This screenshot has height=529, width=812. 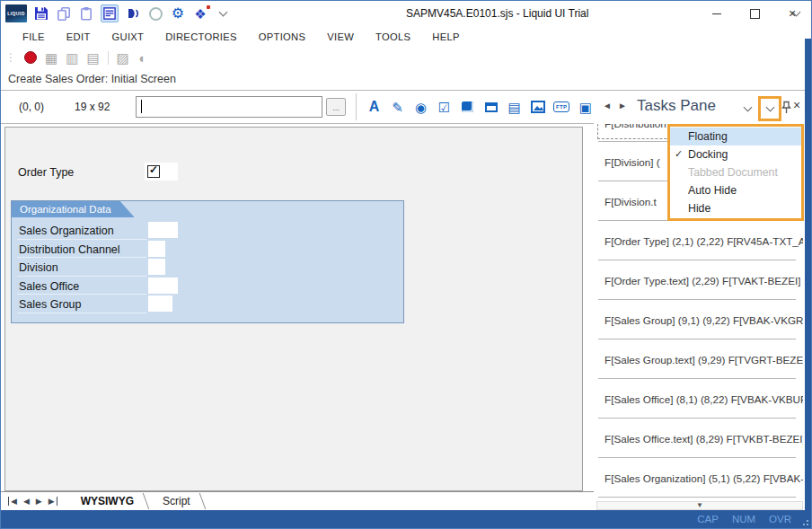 What do you see at coordinates (201, 37) in the screenshot?
I see `menubar-item: DIRECTORIES` at bounding box center [201, 37].